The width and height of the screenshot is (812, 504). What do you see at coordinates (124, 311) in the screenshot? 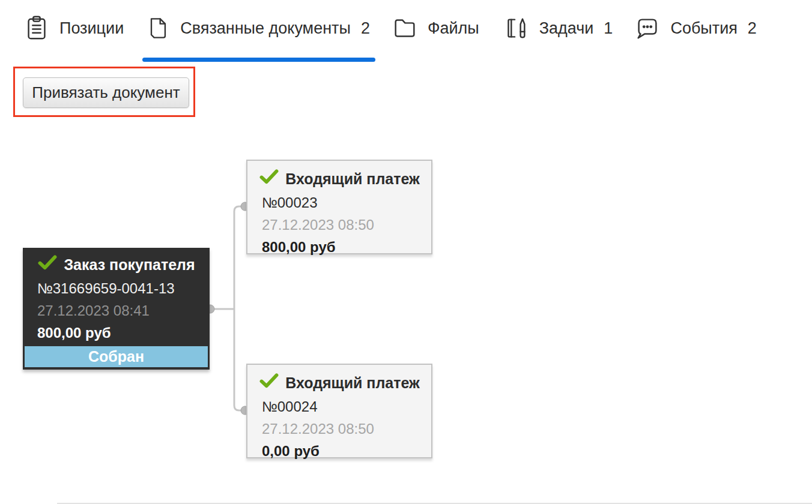
I see `document-datetime: 27.12.2023 08:41` at bounding box center [124, 311].